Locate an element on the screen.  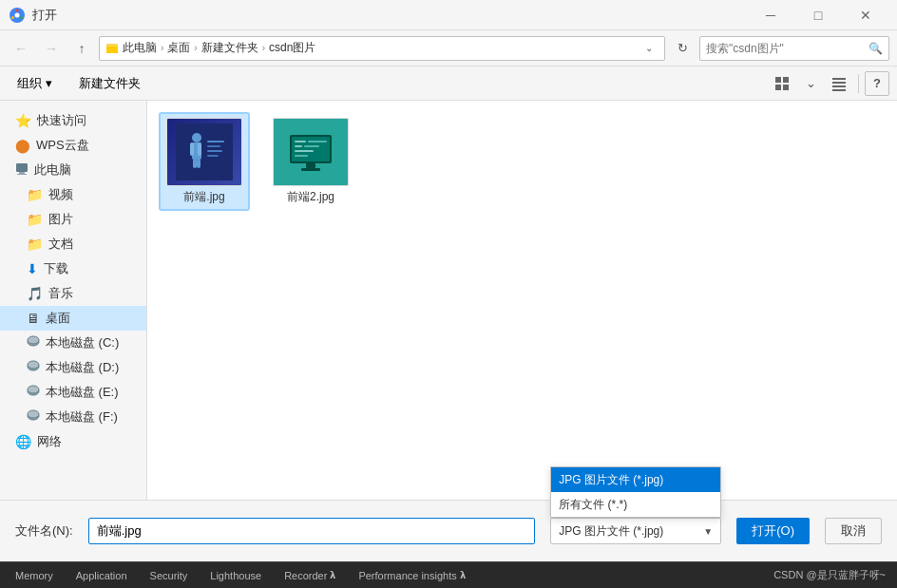
sidebar-item-desktop: 🖥 桌面 is located at coordinates (73, 318).